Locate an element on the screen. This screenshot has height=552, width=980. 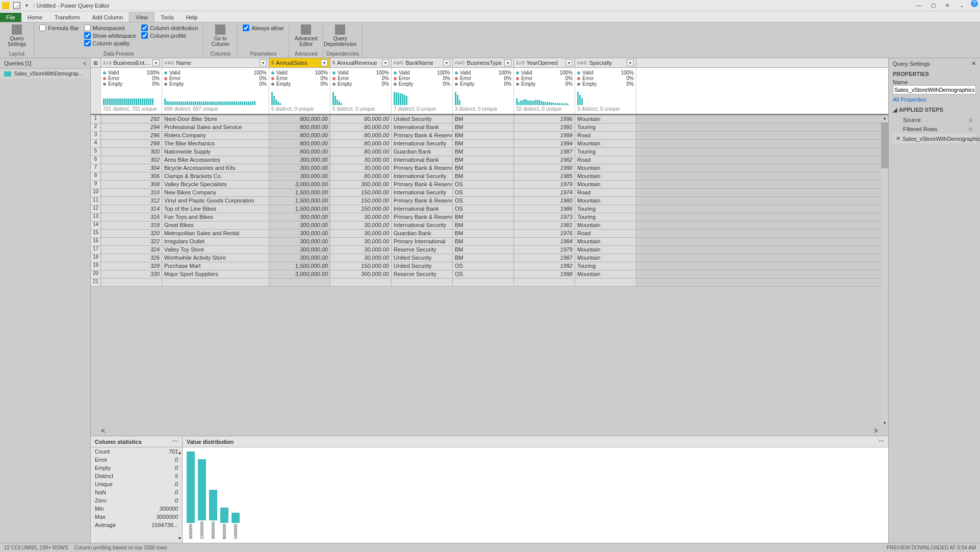
applied-step: ✕Sales_vStoreWithDemographics is located at coordinates (934, 139).